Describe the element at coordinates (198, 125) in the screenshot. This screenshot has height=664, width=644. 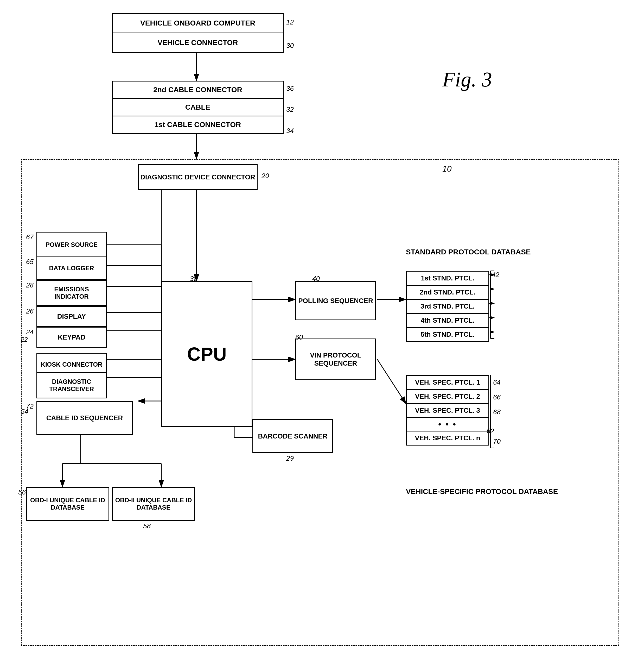
I see `cable-1st-label: 1st CABLE CONNECTOR` at that location.